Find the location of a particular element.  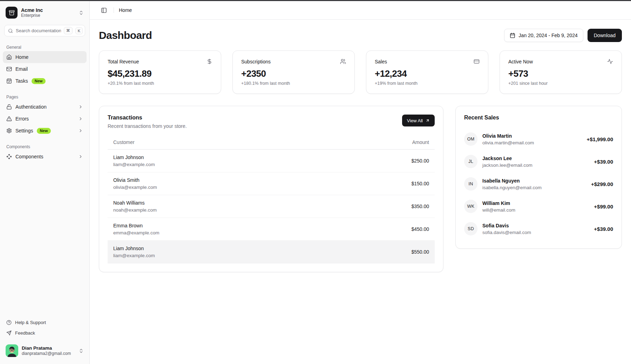

sidebar-item-authentication: Authentication is located at coordinates (45, 107).